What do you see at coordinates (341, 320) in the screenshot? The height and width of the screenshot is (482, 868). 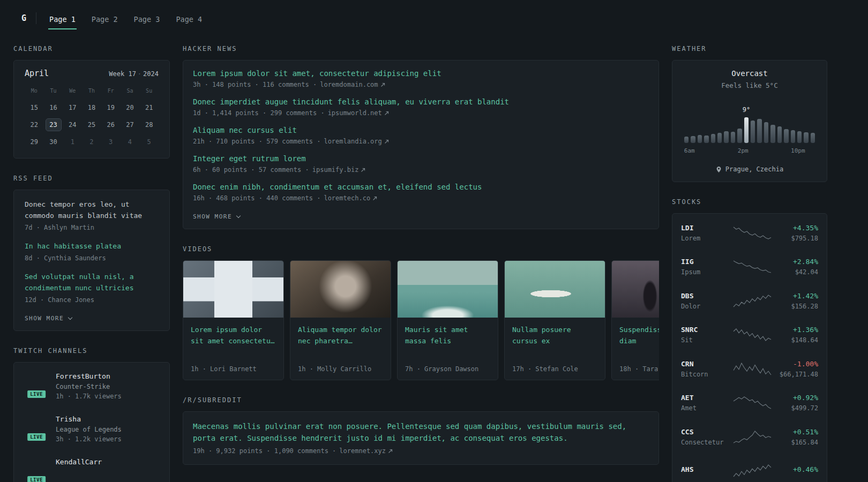 I see `video-card: Aliquam tempor dolor nec pharetra… 1h · …` at bounding box center [341, 320].